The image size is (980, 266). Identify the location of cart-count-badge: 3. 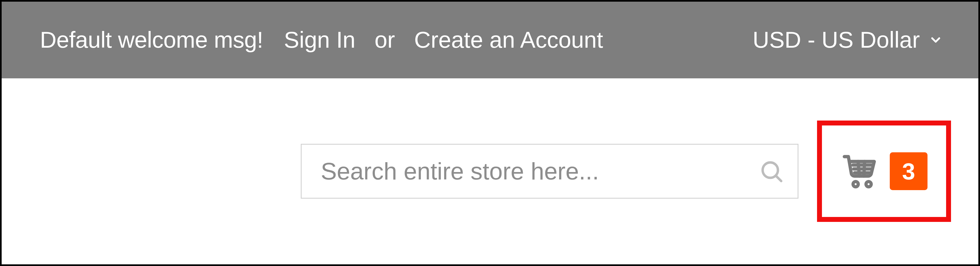
(908, 171).